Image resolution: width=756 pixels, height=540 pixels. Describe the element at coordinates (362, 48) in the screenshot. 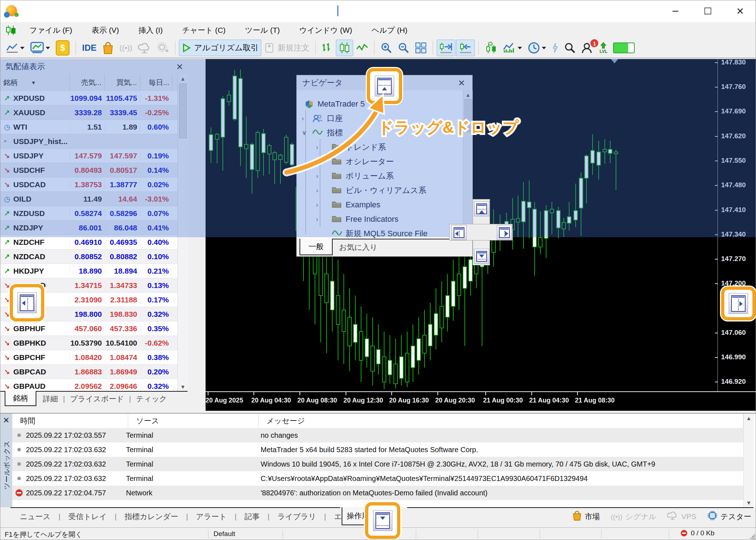

I see `line-chart-mode-button` at that location.